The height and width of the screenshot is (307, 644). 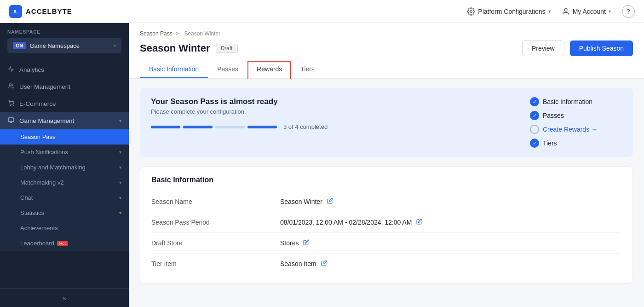 I want to click on sidebar-item-achievements: Achievements, so click(x=64, y=228).